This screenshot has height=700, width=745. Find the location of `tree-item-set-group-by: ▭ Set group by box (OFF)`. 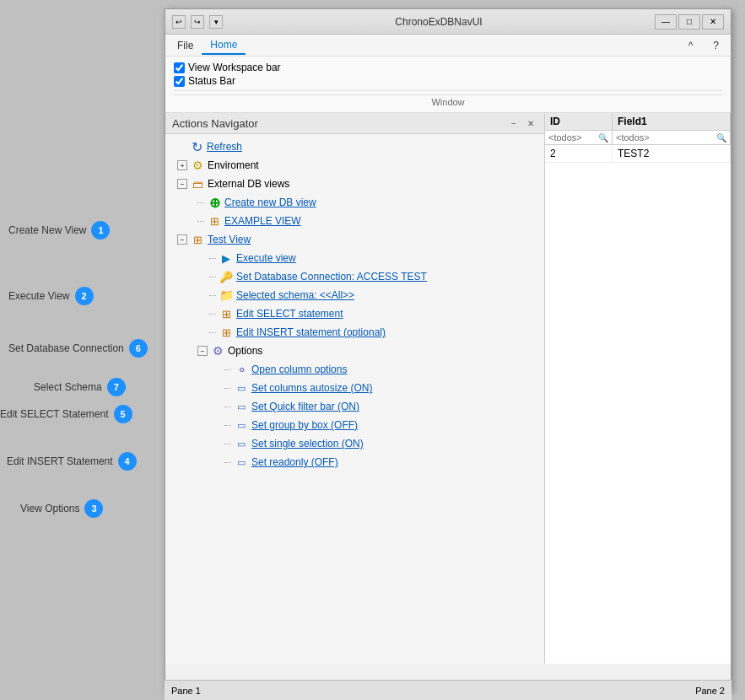

tree-item-set-group-by: ▭ Set group by box (OFF) is located at coordinates (354, 425).